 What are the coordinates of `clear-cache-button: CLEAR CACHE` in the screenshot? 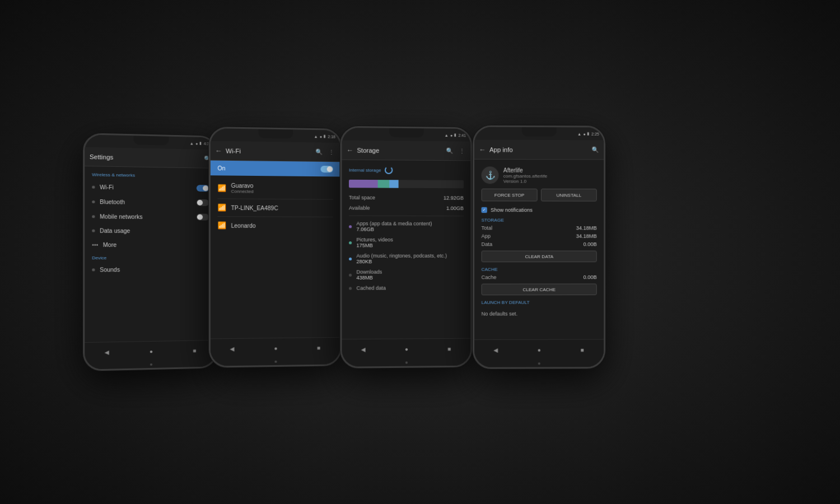 It's located at (539, 289).